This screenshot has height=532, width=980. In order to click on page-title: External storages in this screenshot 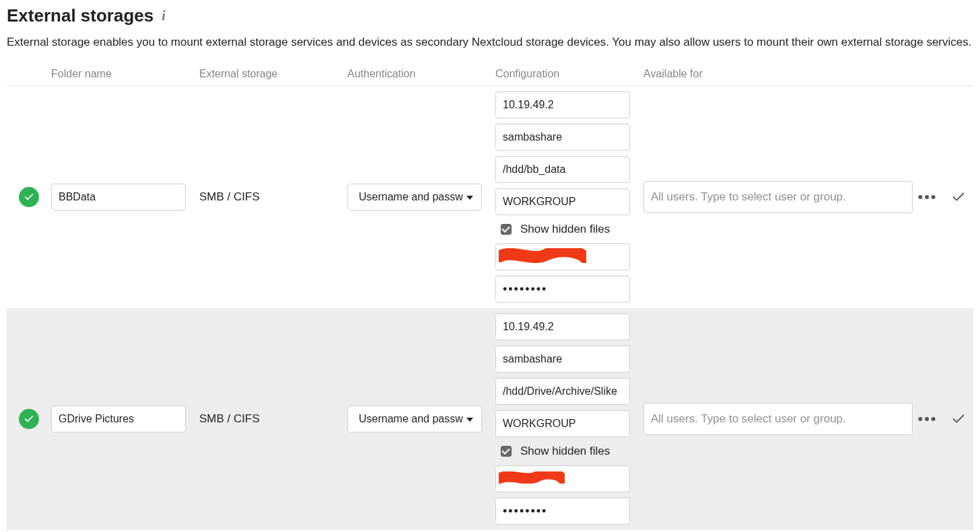, I will do `click(80, 16)`.